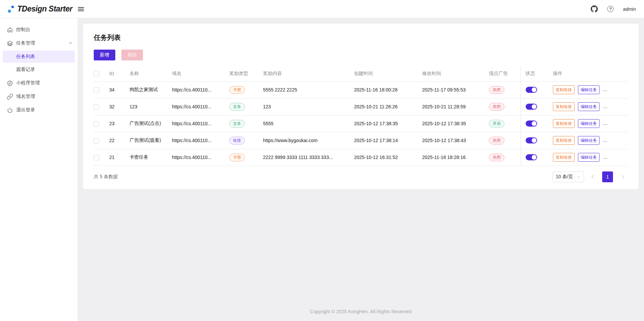  Describe the element at coordinates (388, 90) in the screenshot. I see `cell-created-time: 2025-11-16 18:00:28` at that location.